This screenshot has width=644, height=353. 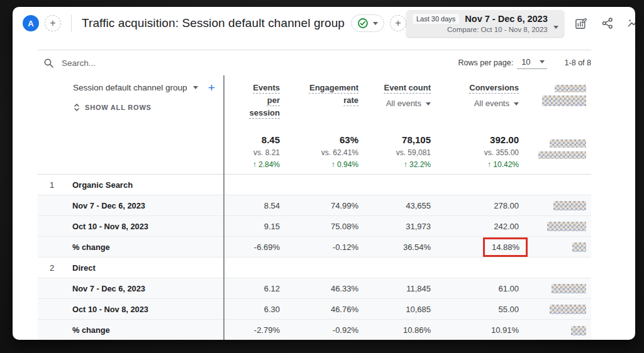 I want to click on cell-value: 242.00, so click(x=479, y=226).